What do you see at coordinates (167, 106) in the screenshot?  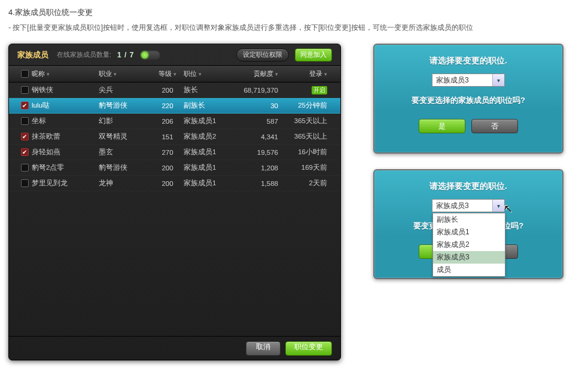 I see `cell-level: 220` at bounding box center [167, 106].